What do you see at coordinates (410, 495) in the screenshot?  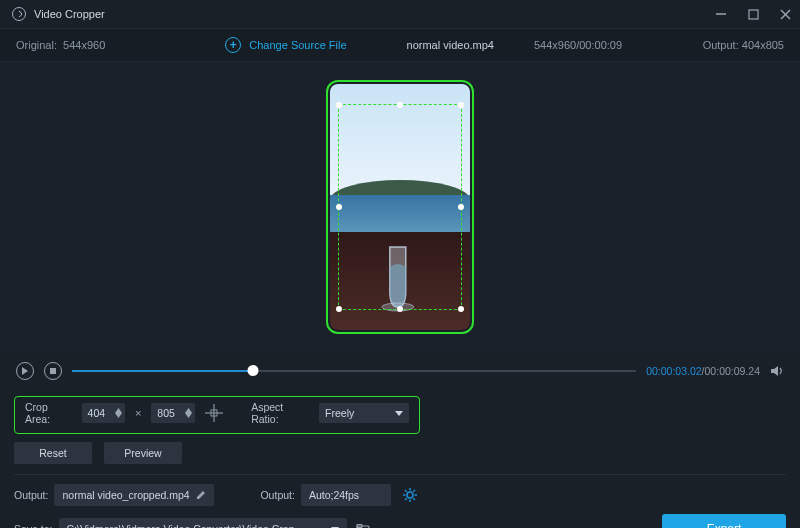 I see `settings-icon` at bounding box center [410, 495].